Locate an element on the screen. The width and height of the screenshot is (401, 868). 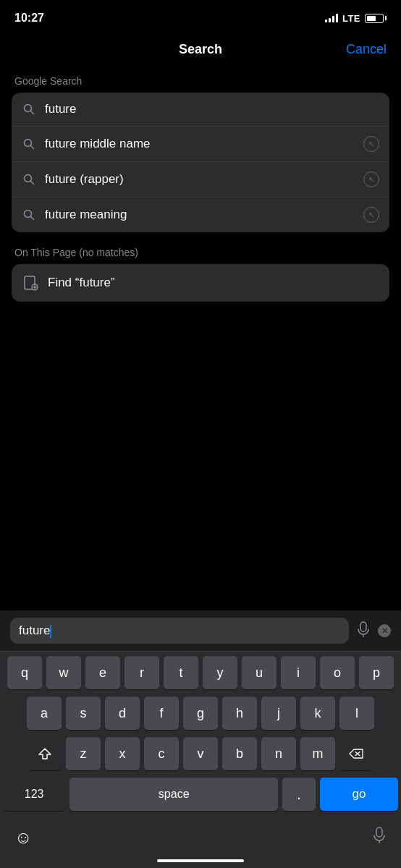
status-time: 10:27 is located at coordinates (29, 18).